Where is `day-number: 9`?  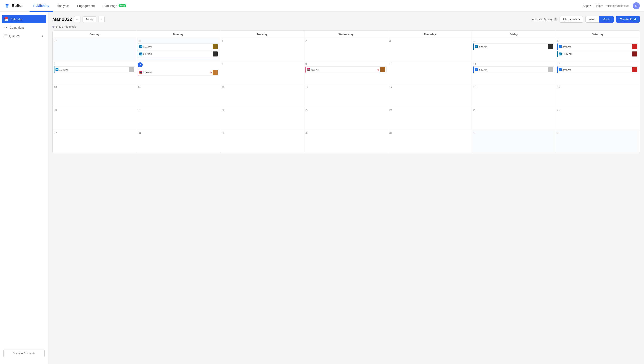
day-number: 9 is located at coordinates (346, 64).